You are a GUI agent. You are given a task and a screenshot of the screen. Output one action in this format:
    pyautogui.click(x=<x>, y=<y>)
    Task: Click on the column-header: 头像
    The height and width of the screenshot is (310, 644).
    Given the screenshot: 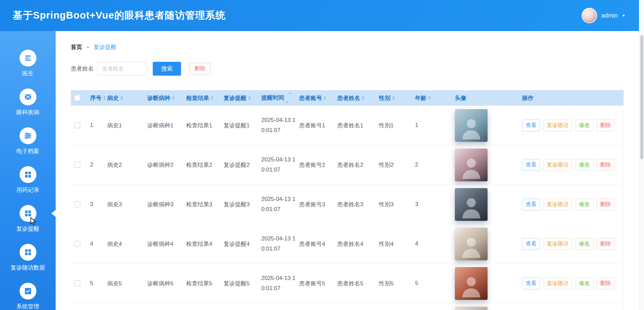 What is the action you would take?
    pyautogui.click(x=488, y=98)
    